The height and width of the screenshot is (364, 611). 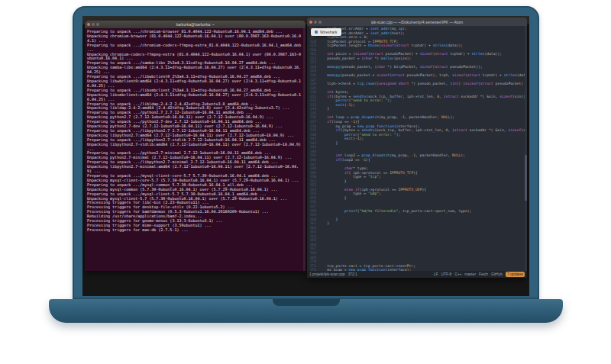 What do you see at coordinates (417, 22) in the screenshot?
I see `atom-title: ipk-scan.cpp — ~/Dokumenty/4.semester/IP…` at bounding box center [417, 22].